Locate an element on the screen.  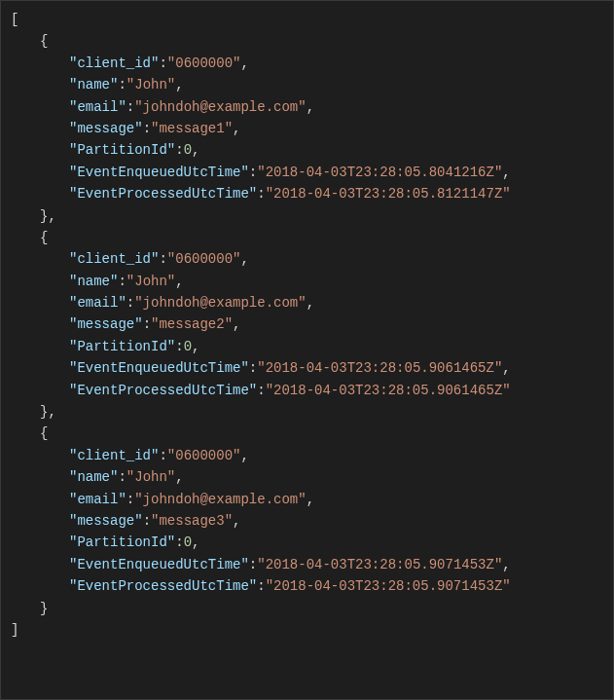
bracket-close: ] is located at coordinates (15, 630).